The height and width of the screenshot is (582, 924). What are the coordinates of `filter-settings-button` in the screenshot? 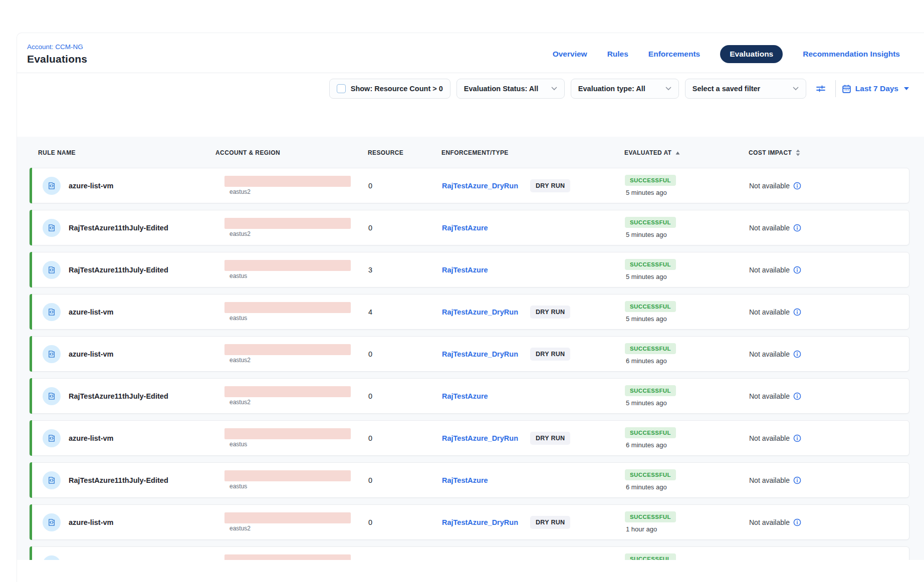 It's located at (821, 89).